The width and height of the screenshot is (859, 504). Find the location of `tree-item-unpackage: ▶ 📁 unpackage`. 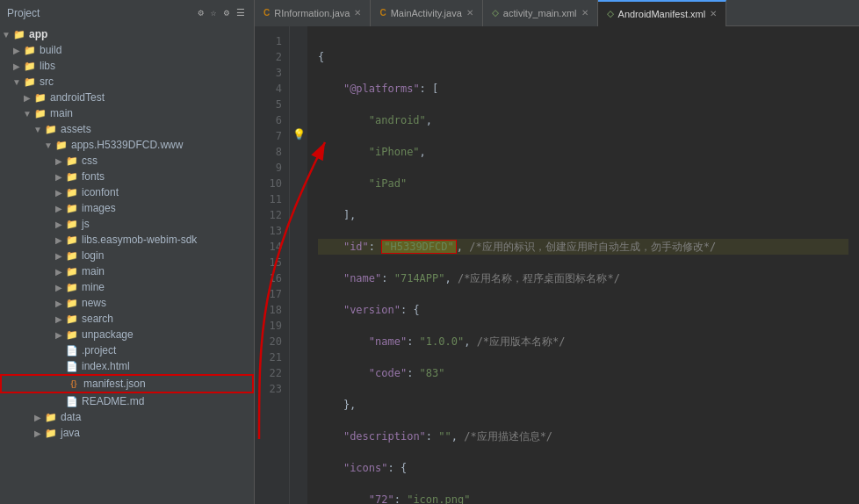

tree-item-unpackage: ▶ 📁 unpackage is located at coordinates (126, 335).